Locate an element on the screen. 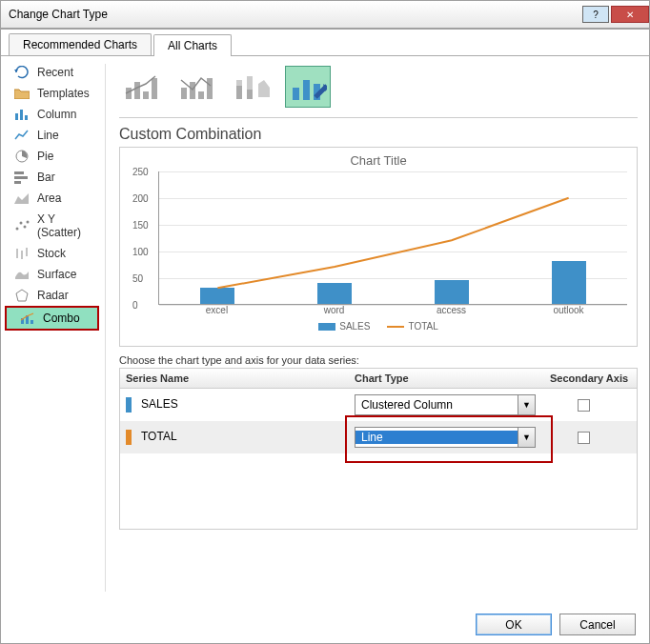  category-templates: Templates is located at coordinates (51, 93).